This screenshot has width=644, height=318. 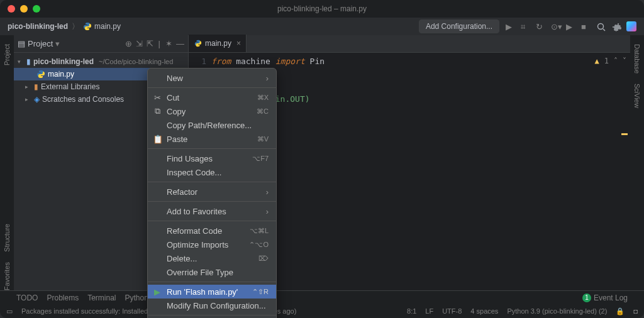 What do you see at coordinates (212, 97) in the screenshot?
I see `menu-cut: ✂Cut⌘X` at bounding box center [212, 97].